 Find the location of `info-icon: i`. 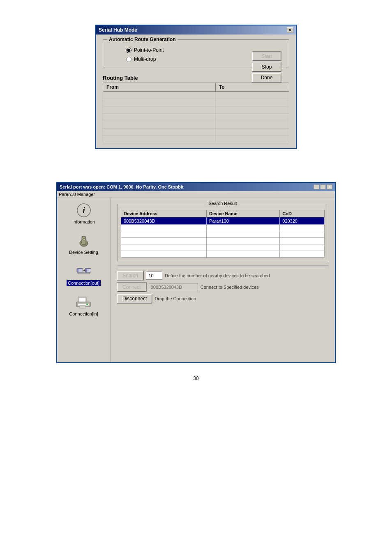

info-icon: i is located at coordinates (84, 210).